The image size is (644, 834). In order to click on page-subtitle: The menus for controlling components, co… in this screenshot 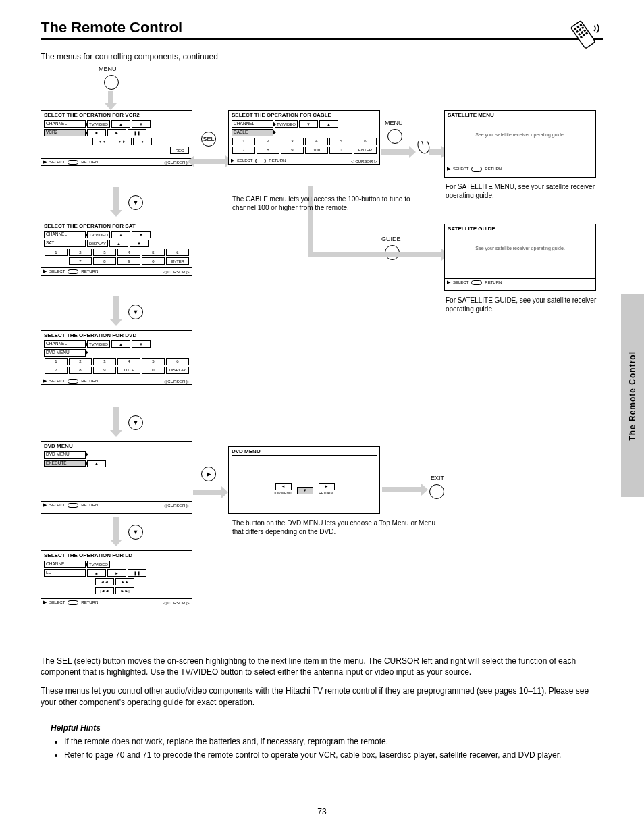, I will do `click(322, 57)`.